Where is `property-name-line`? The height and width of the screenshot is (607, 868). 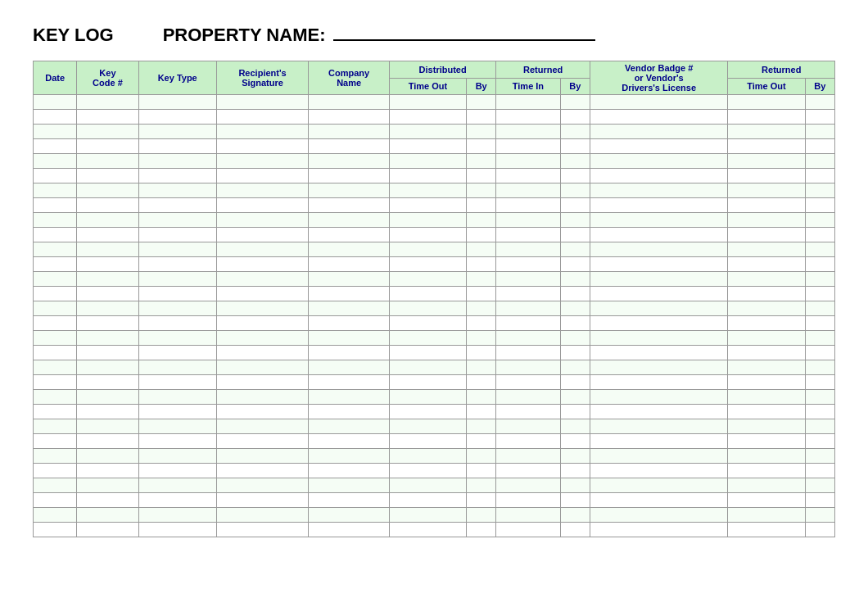 property-name-line is located at coordinates (464, 40).